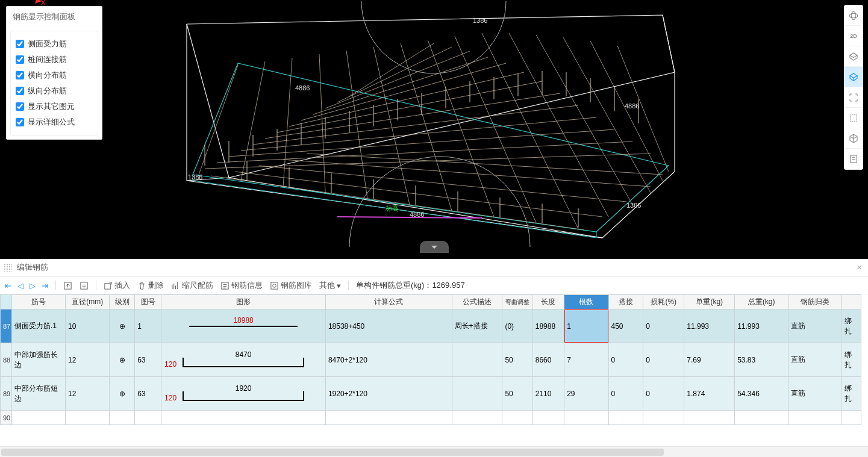 This screenshot has height=457, width=868. Describe the element at coordinates (854, 36) in the screenshot. I see `2d-view-button: 2D` at that location.